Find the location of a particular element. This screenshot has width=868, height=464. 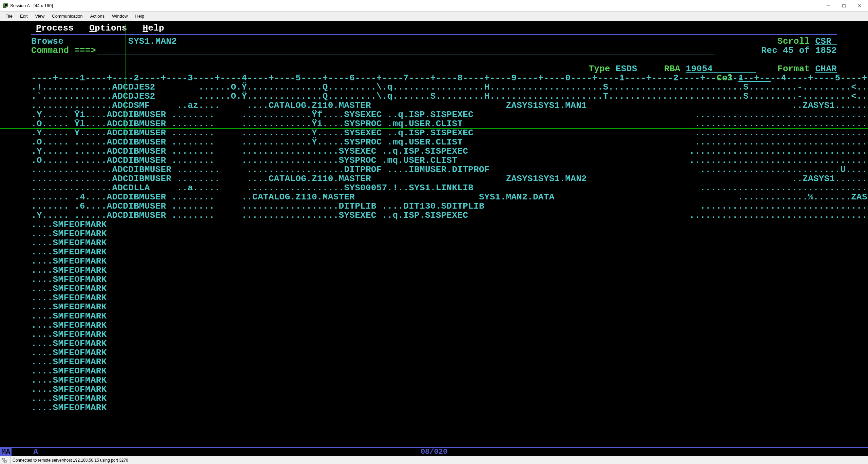

menu-edit: Edit is located at coordinates (24, 16).